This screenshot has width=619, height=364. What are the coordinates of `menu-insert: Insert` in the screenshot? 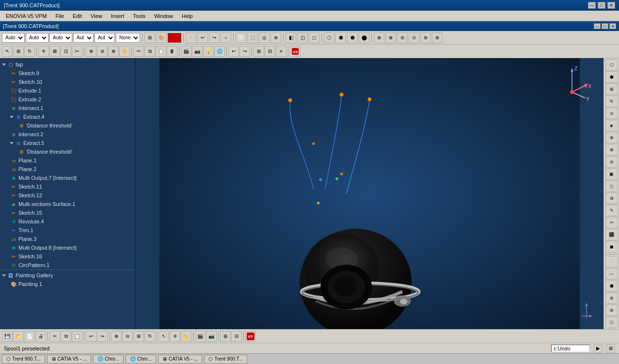 It's located at (118, 16).